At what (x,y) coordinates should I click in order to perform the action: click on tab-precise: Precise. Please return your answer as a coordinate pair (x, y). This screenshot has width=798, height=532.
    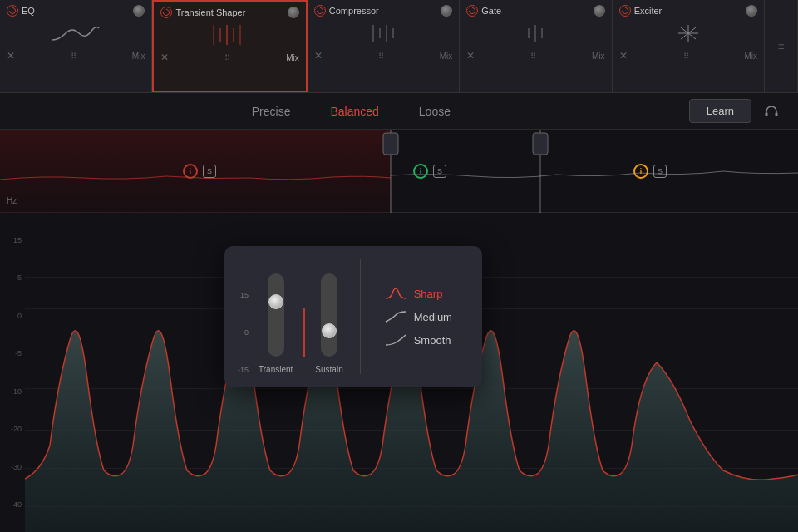
    Looking at the image, I should click on (271, 111).